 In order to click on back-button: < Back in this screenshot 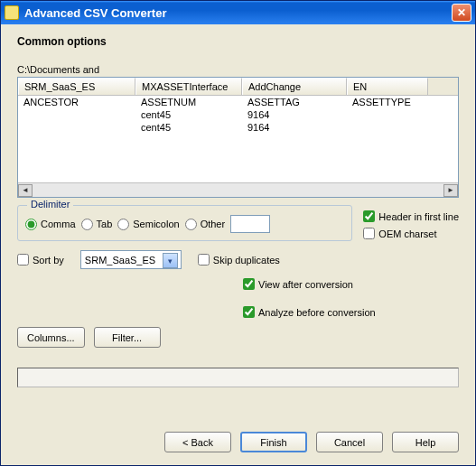, I will do `click(198, 443)`.